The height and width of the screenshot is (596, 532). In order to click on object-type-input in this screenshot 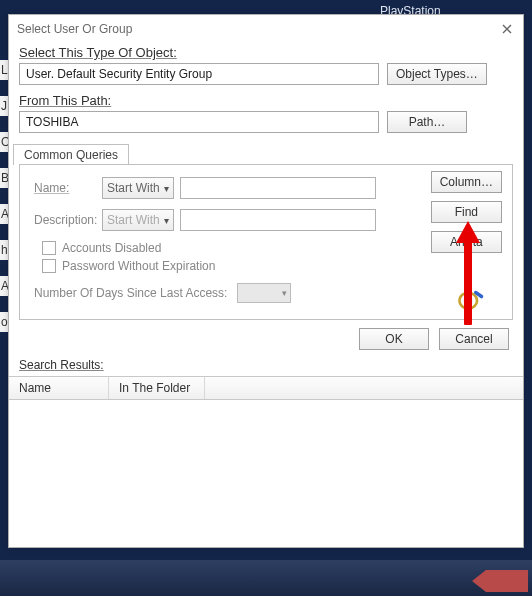, I will do `click(199, 74)`.